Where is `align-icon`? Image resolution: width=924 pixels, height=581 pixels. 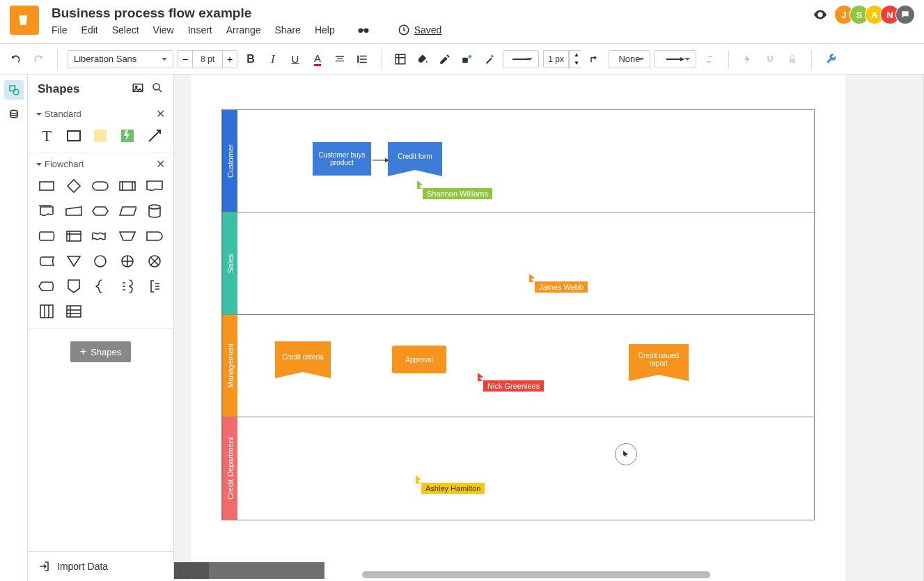
align-icon is located at coordinates (340, 59).